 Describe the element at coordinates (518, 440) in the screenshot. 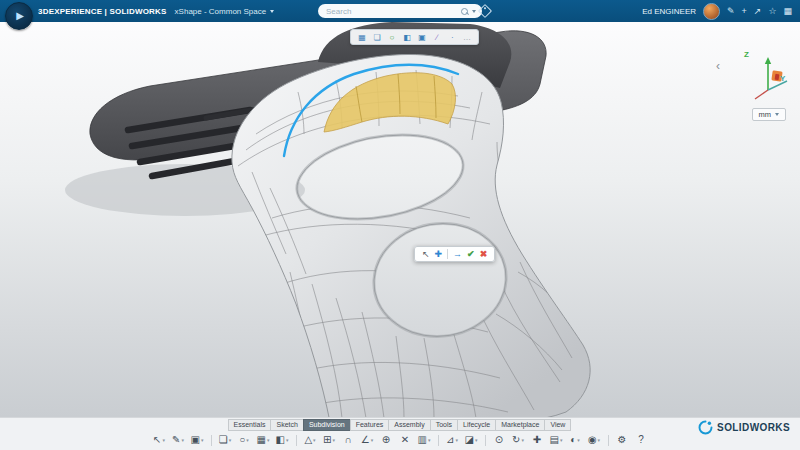

I see `rotate-view-icon: ↻` at that location.